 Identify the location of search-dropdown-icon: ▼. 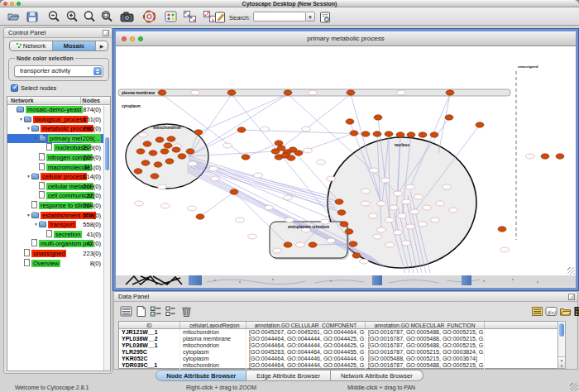
(311, 17).